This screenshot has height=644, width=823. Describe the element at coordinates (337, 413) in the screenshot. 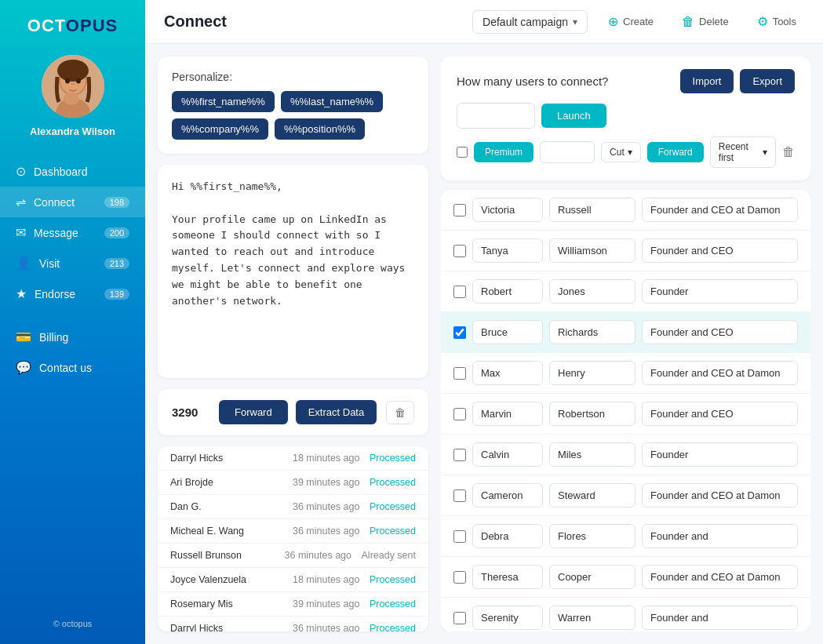

I see `extract-button: Extract Data` at that location.